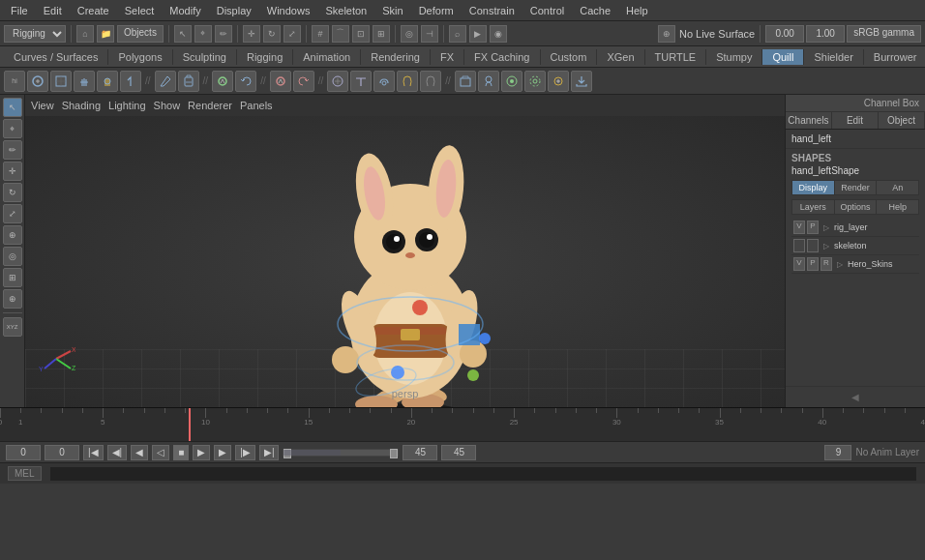 The width and height of the screenshot is (925, 560). What do you see at coordinates (128, 105) in the screenshot?
I see `vp-menu-lighting: Lighting` at bounding box center [128, 105].